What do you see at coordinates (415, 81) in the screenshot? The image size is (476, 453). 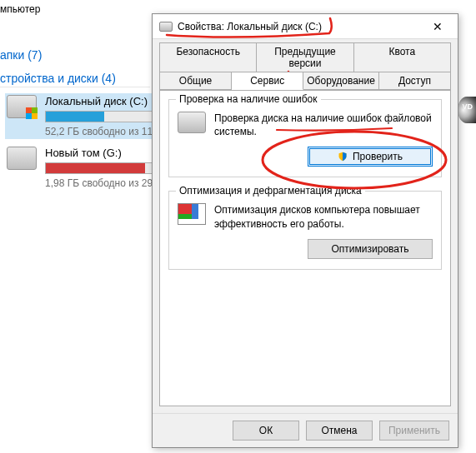 I see `tab-sharing: Доступ` at bounding box center [415, 81].